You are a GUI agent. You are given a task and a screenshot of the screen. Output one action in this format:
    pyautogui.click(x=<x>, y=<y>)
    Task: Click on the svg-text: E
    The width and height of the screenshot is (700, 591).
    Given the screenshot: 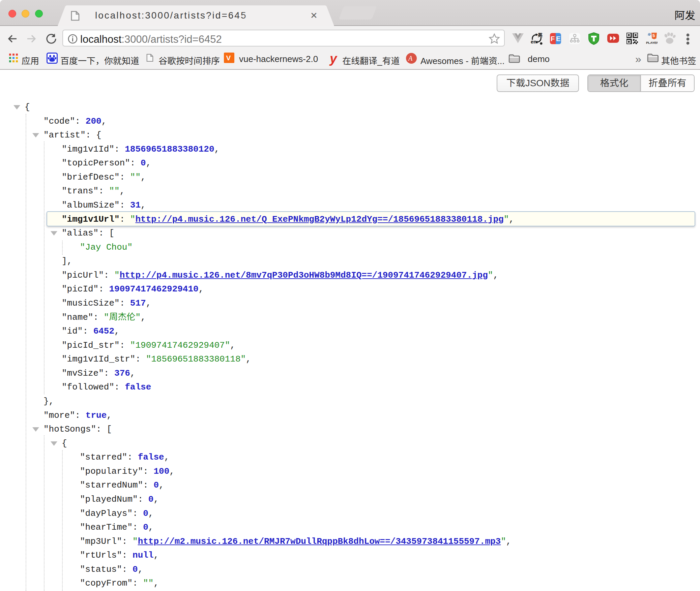 What is the action you would take?
    pyautogui.click(x=558, y=39)
    